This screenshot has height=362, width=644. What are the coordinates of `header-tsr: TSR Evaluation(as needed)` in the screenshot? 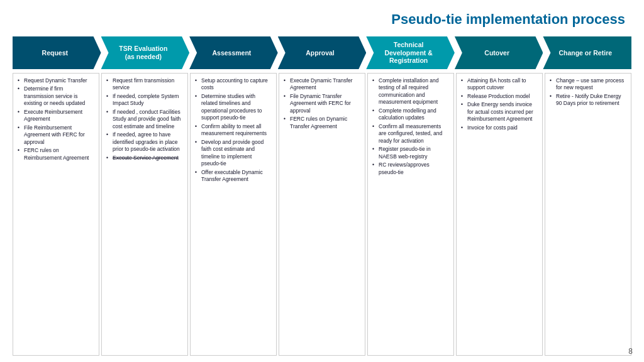 It's located at (146, 53).